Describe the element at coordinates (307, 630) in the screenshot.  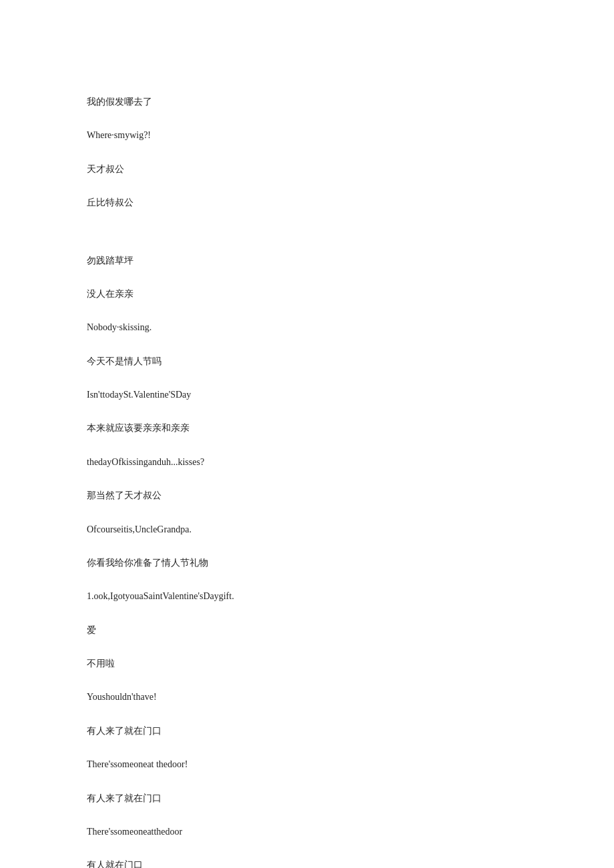
I see `chinese-line: 爱` at that location.